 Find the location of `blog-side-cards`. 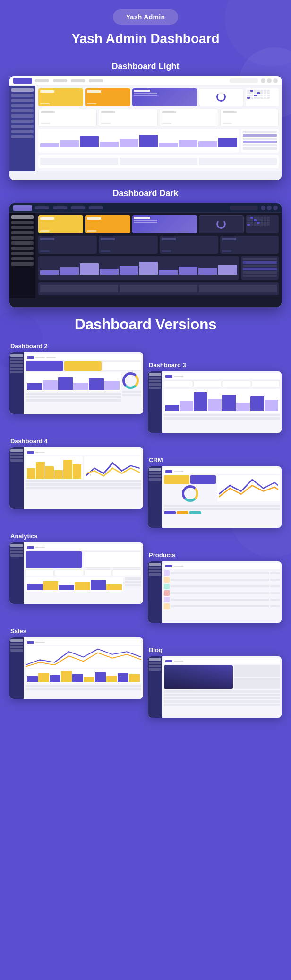

blog-side-cards is located at coordinates (257, 677).